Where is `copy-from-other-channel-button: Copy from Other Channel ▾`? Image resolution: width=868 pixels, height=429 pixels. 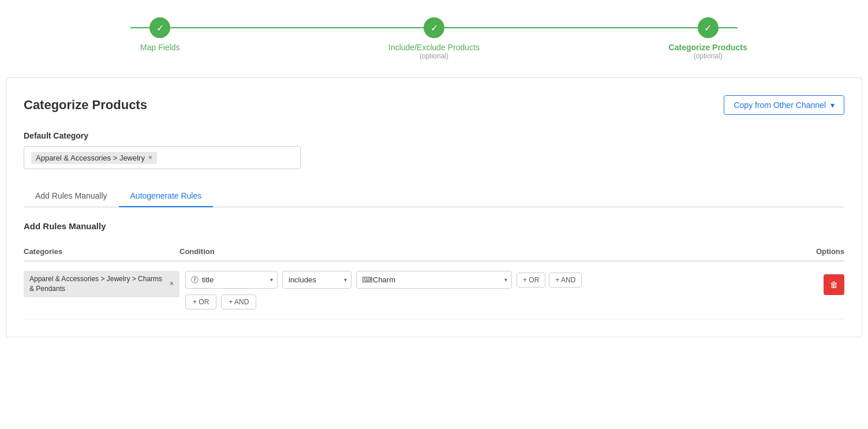
copy-from-other-channel-button: Copy from Other Channel ▾ is located at coordinates (784, 105).